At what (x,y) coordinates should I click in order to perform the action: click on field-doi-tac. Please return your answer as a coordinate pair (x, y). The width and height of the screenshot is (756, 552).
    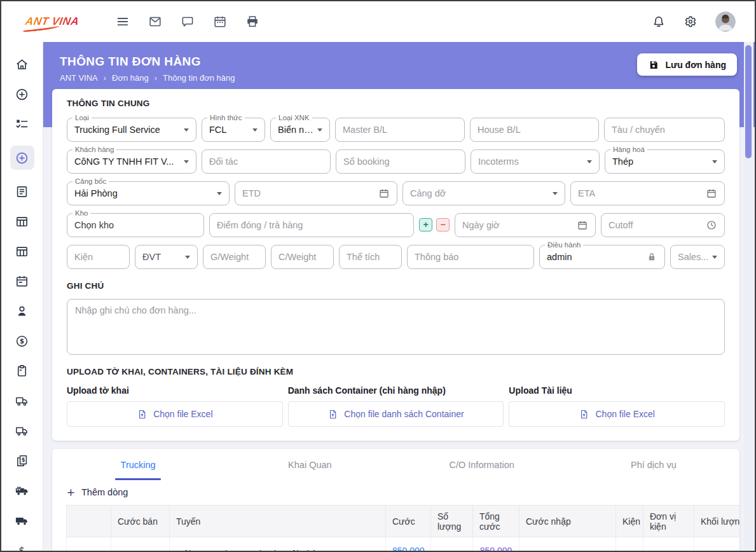
    Looking at the image, I should click on (266, 162).